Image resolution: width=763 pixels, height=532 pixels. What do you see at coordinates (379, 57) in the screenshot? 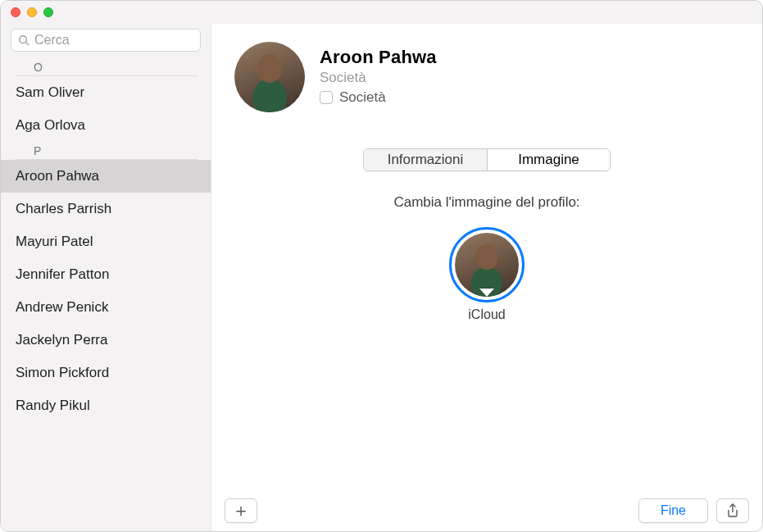
I see `contact-name: Aroon Pahwa` at bounding box center [379, 57].